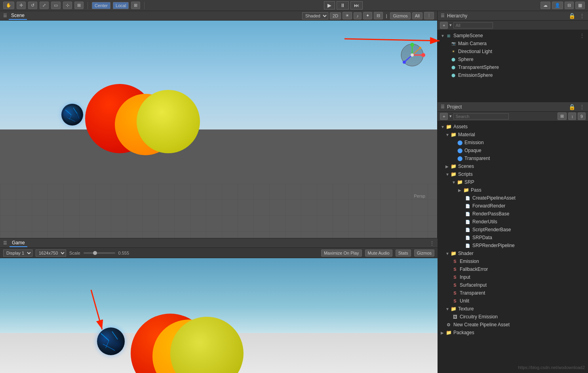 The height and width of the screenshot is (373, 588). Describe the element at coordinates (558, 6) in the screenshot. I see `account-btn: 👤` at that location.